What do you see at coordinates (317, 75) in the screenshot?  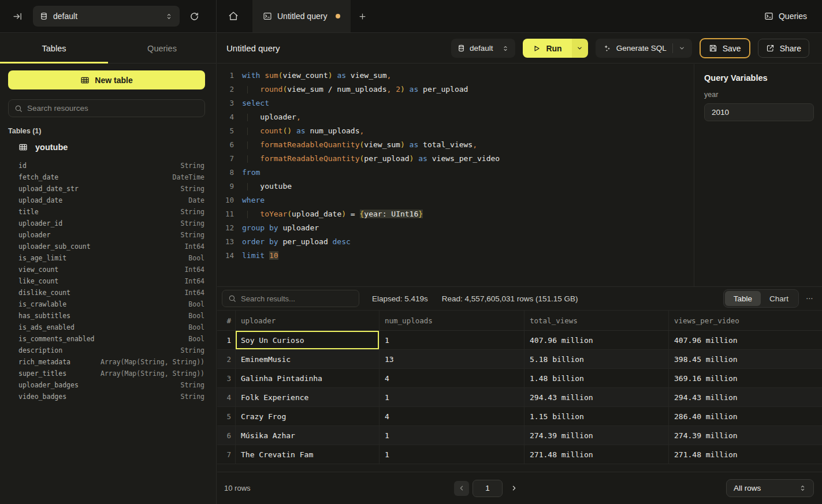 I see `code-text: with sum(view_count) as view_sum,` at bounding box center [317, 75].